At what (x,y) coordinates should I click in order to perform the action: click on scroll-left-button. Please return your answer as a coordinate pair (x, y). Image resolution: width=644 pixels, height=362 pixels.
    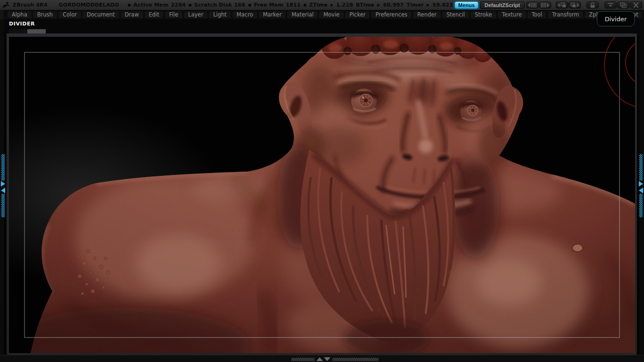
    Looking at the image, I should click on (532, 5).